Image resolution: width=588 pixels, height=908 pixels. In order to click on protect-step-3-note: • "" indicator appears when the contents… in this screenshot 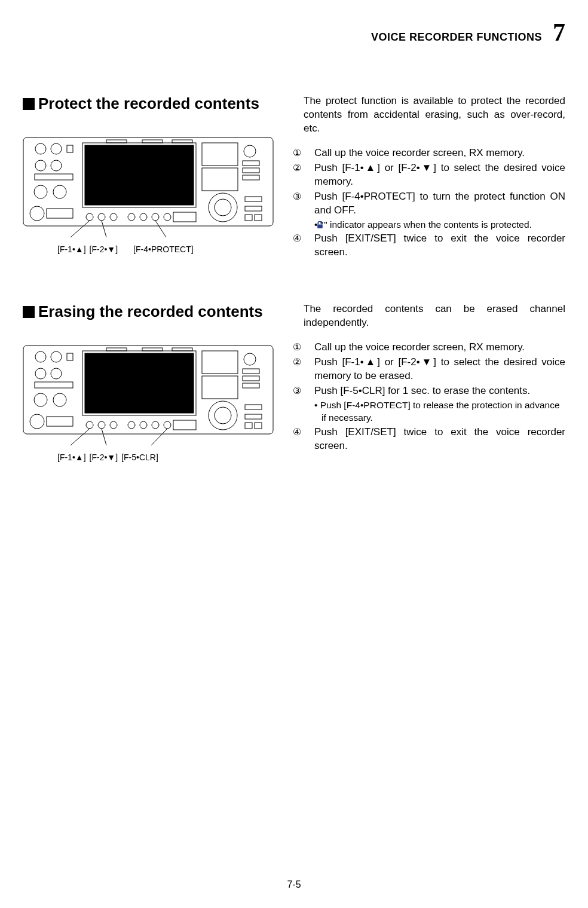, I will do `click(434, 225)`.